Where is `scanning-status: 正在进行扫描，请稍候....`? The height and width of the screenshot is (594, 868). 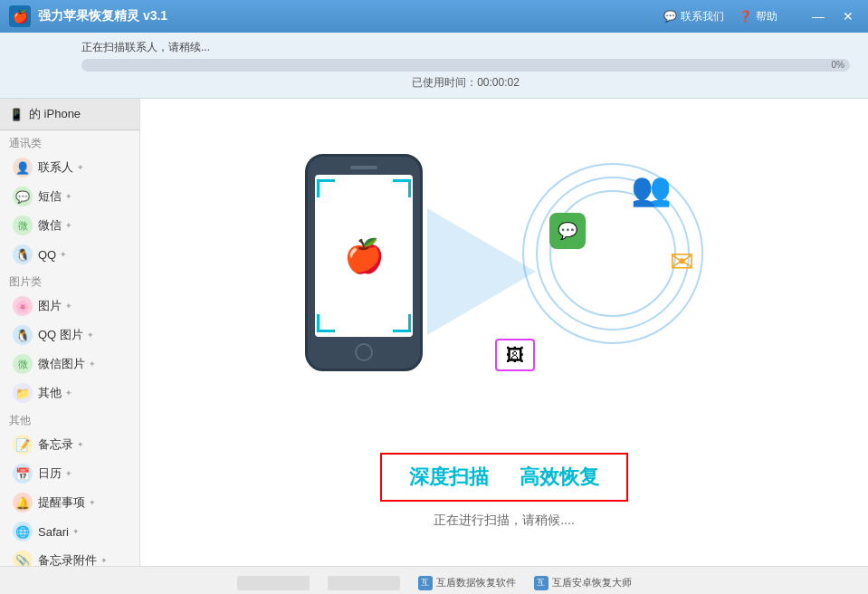
scanning-status: 正在进行扫描，请稍候.... is located at coordinates (504, 521).